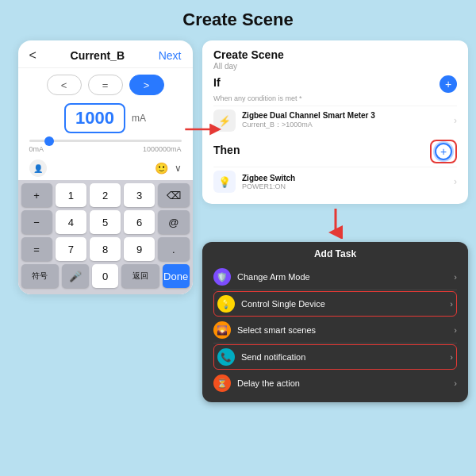 The height and width of the screenshot is (476, 476). What do you see at coordinates (147, 85) in the screenshot?
I see `op-greater-button: >` at bounding box center [147, 85].